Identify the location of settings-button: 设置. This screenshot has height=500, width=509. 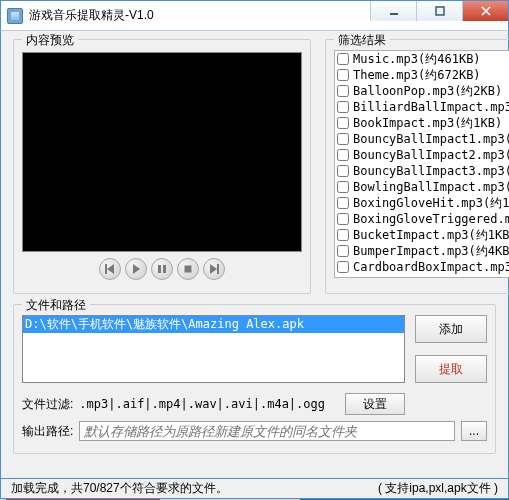
(375, 404).